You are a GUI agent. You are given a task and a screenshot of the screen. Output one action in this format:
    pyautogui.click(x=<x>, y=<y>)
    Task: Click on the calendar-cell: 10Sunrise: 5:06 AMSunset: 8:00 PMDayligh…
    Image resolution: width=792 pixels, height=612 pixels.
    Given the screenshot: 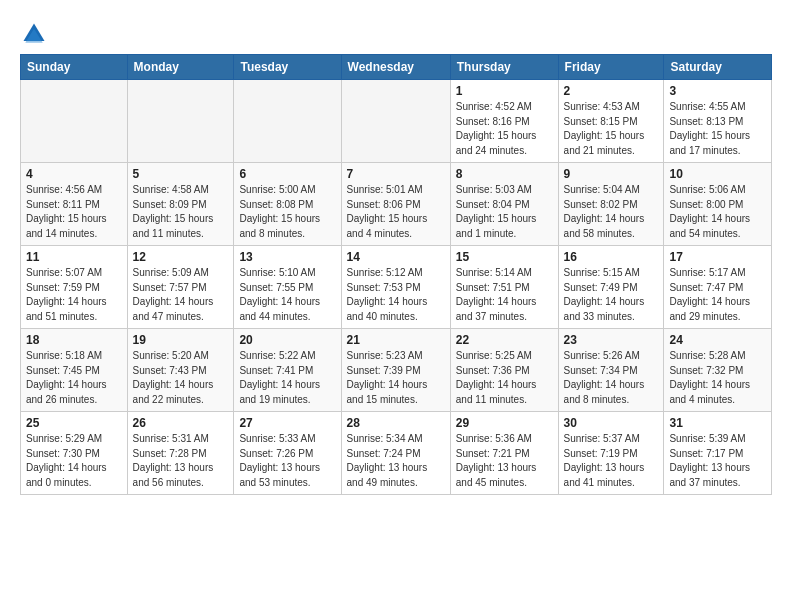 What is the action you would take?
    pyautogui.click(x=718, y=204)
    